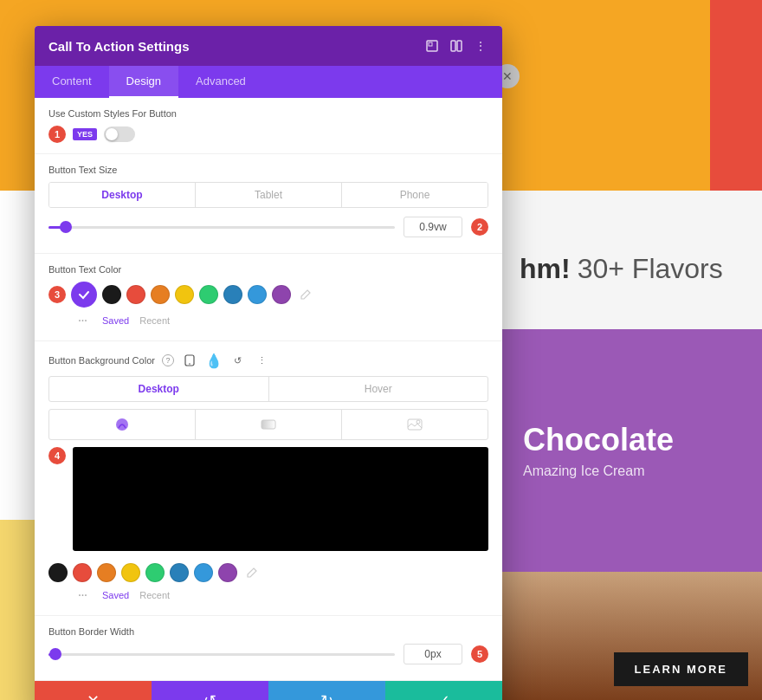  I want to click on bg-icecream-section: LEARN MORE, so click(632, 636).